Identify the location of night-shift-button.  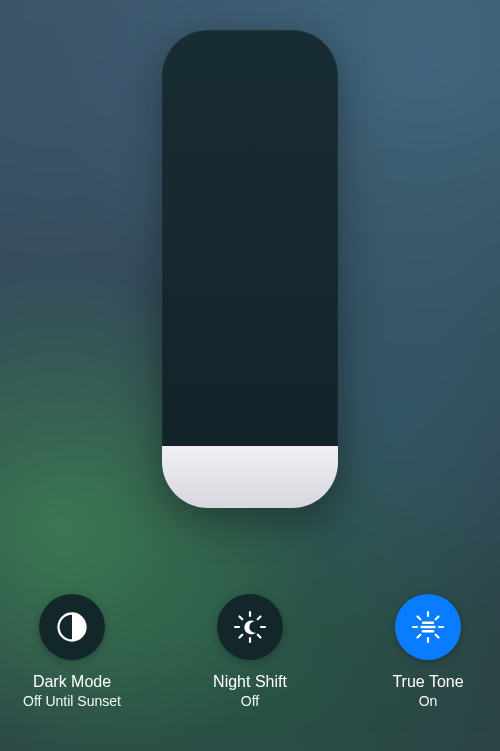
(250, 627).